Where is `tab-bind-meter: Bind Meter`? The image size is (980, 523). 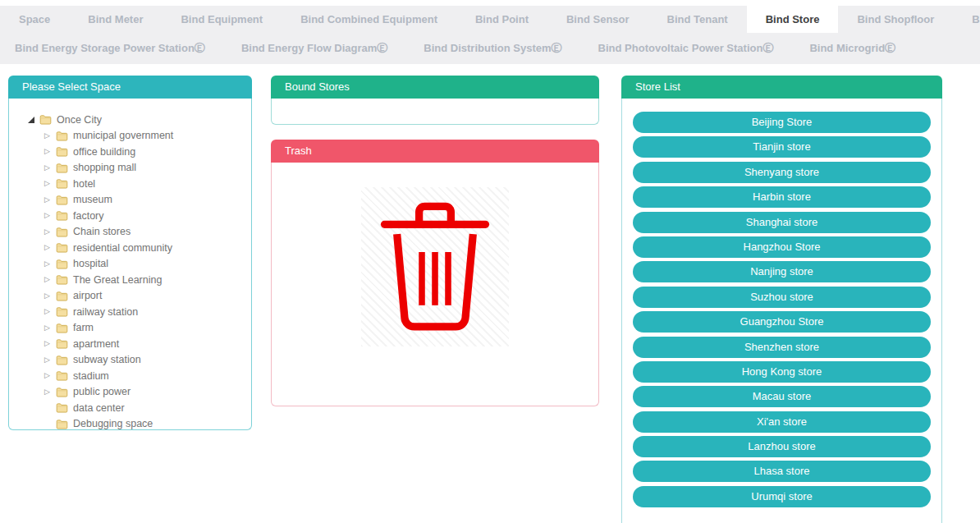 tab-bind-meter: Bind Meter is located at coordinates (115, 20).